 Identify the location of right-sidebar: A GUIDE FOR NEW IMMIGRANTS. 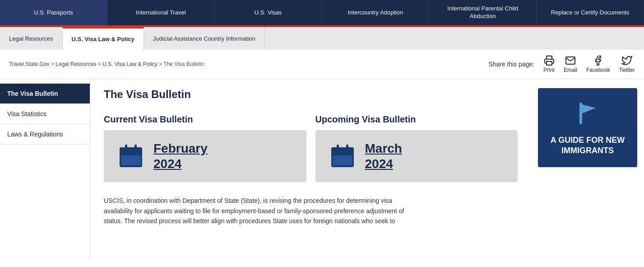
(588, 169).